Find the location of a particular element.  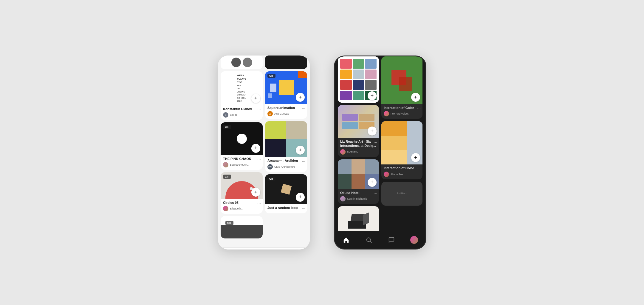

add-button-square: + is located at coordinates (300, 97).